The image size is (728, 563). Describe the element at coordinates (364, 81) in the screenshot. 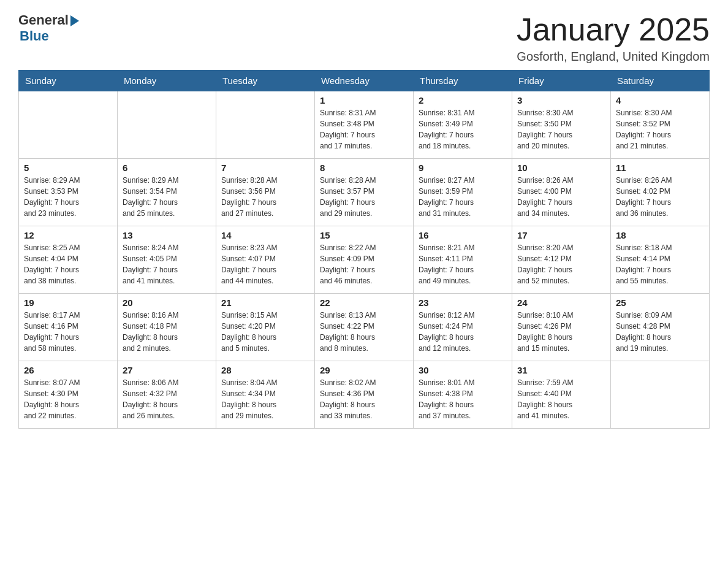

I see `calendar-header-row: SundayMondayTuesdayWednesdayThursdayFrid…` at that location.